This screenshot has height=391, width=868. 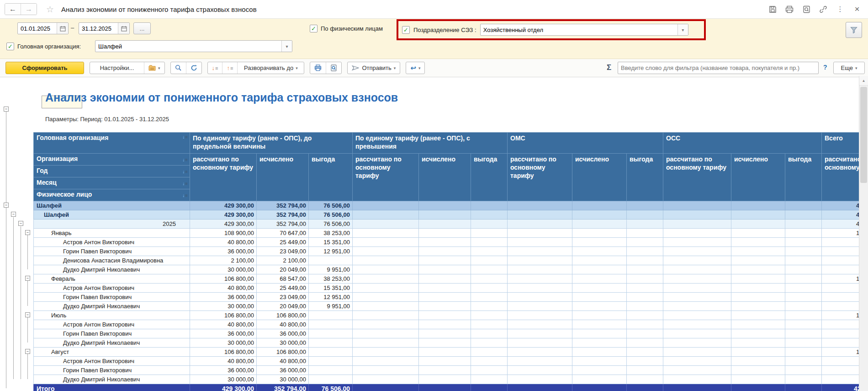 I want to click on column-group-header: Всего, so click(x=841, y=143).